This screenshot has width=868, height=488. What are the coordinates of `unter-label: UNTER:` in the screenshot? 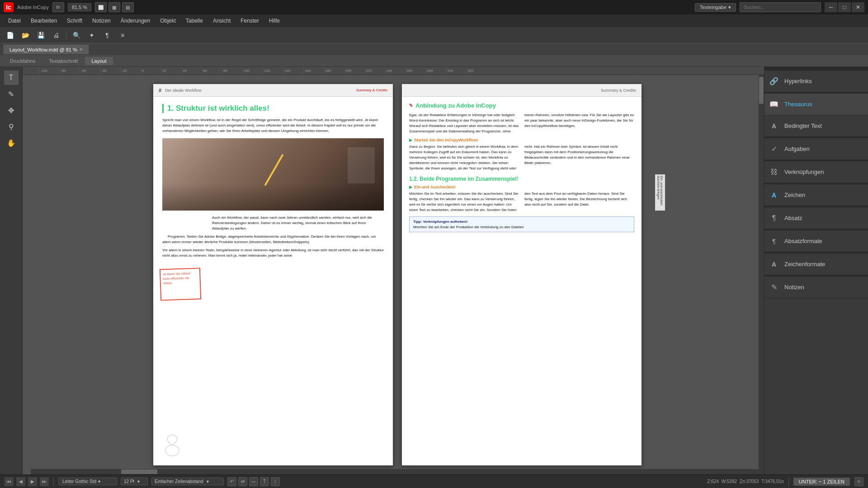 It's located at (808, 482).